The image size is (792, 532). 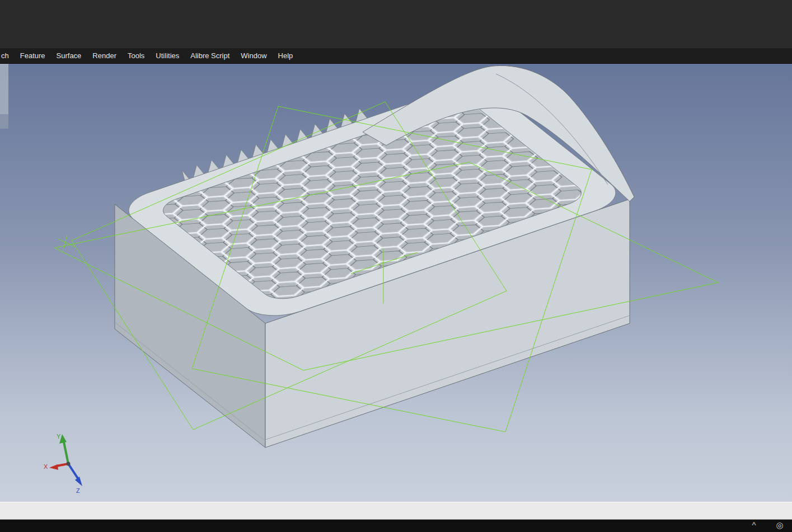 What do you see at coordinates (66, 453) in the screenshot?
I see `y-axis-arrow` at bounding box center [66, 453].